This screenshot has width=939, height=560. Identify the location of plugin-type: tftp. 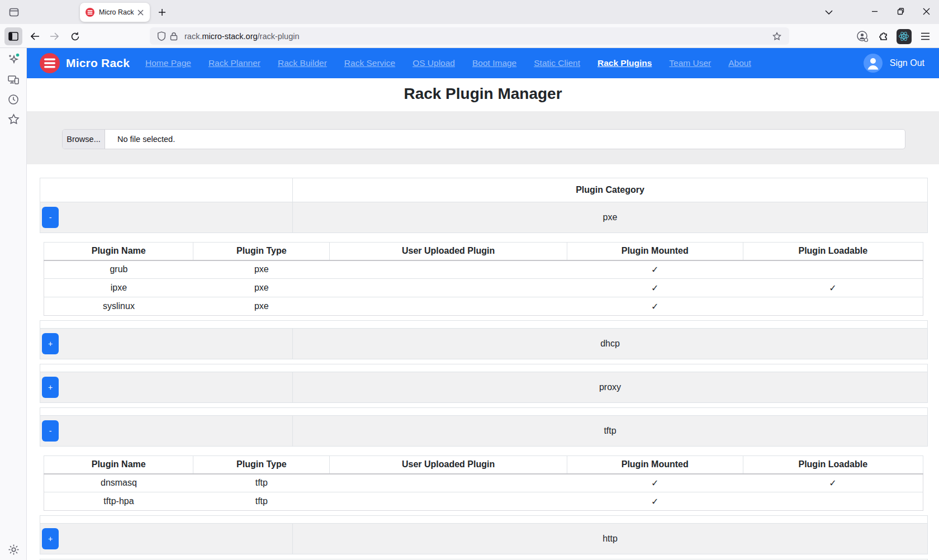
(262, 483).